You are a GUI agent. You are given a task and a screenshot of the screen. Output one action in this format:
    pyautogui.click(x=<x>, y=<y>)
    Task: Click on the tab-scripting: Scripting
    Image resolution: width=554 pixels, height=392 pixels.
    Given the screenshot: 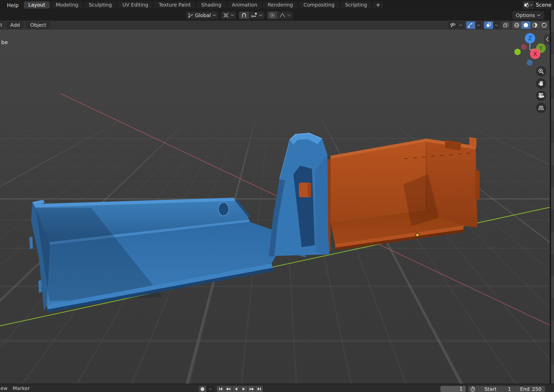 What is the action you would take?
    pyautogui.click(x=356, y=5)
    